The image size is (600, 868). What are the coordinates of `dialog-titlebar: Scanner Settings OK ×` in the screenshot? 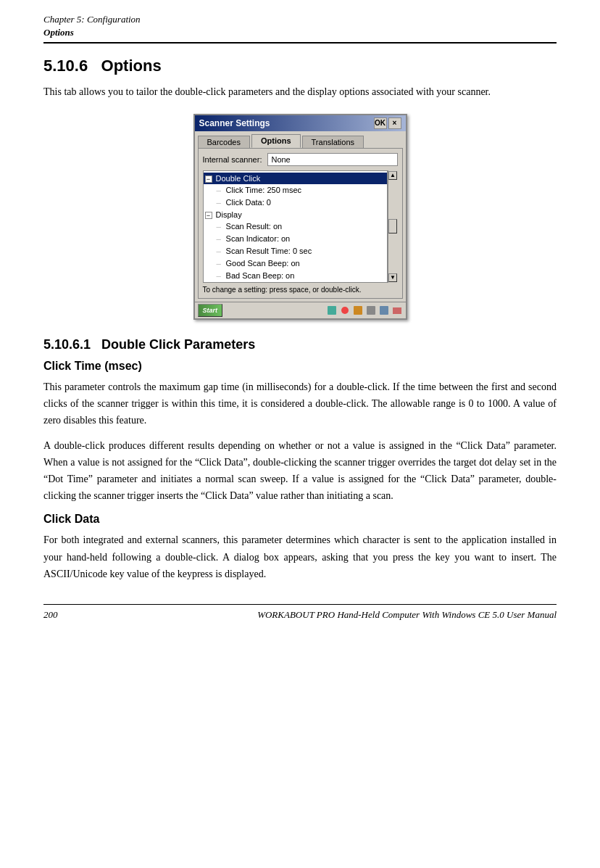 It's located at (300, 123).